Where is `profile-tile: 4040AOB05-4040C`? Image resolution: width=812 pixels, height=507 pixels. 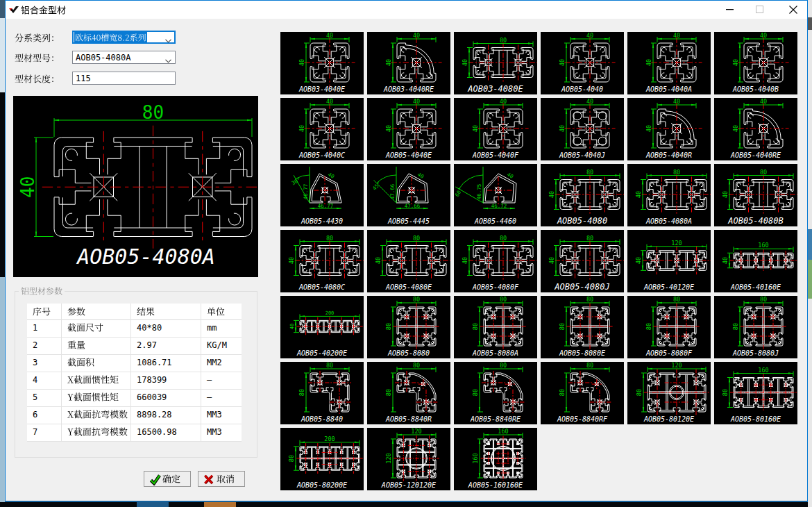 profile-tile: 4040AOB05-4040C is located at coordinates (322, 129).